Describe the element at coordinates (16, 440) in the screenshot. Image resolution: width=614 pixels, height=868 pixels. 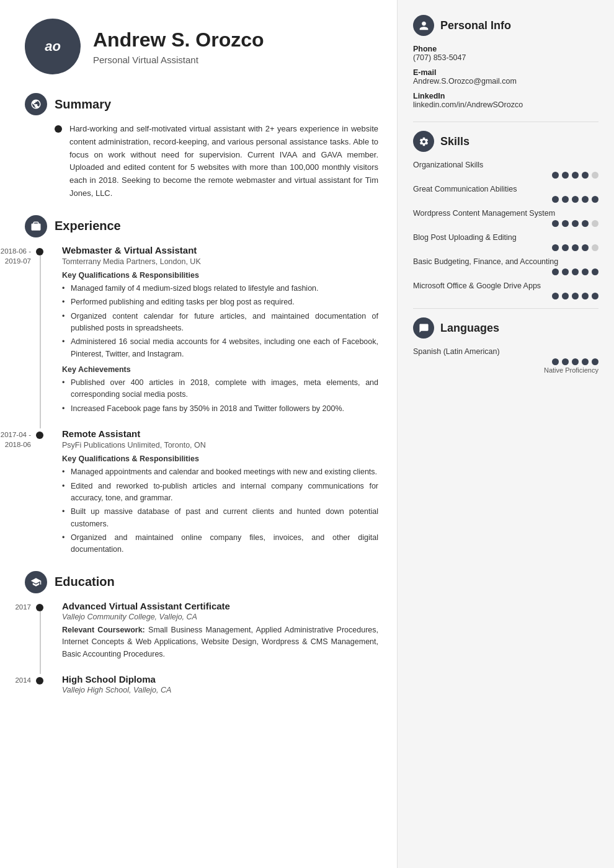
I see `job-date: 2017-04 - 2018-06` at that location.